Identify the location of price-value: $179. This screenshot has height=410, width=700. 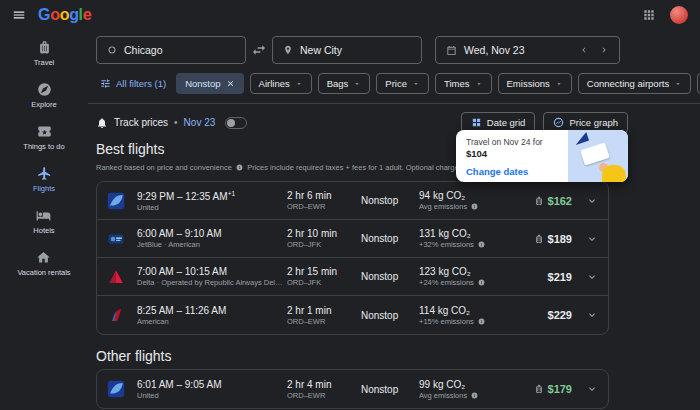
(560, 389).